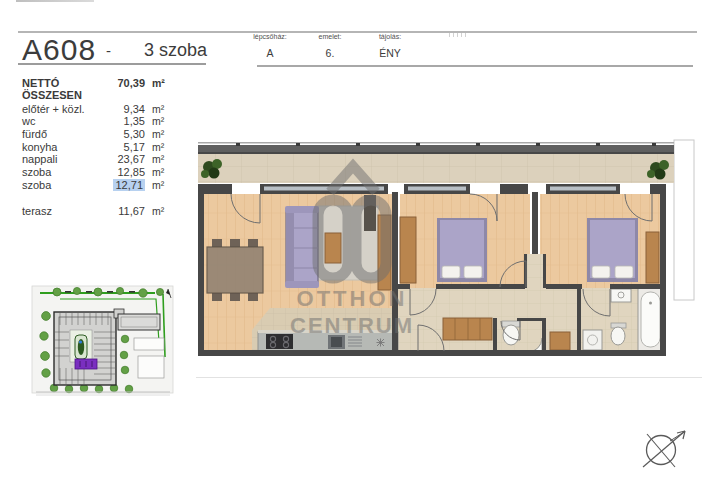 The height and width of the screenshot is (500, 706). What do you see at coordinates (176, 50) in the screenshot?
I see `room-count: 3 szoba` at bounding box center [176, 50].